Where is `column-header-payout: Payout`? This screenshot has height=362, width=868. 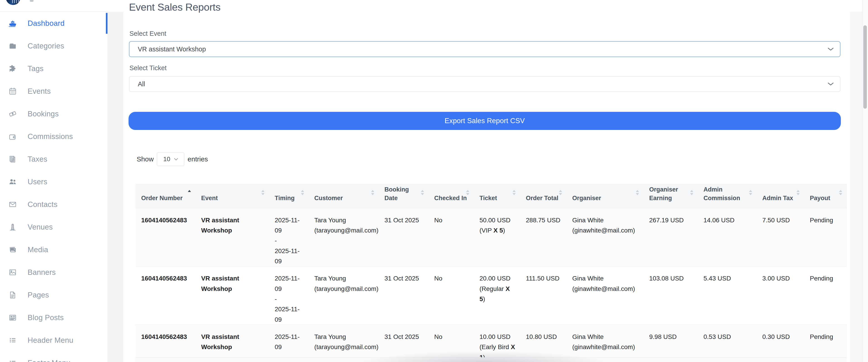 column-header-payout: Payout is located at coordinates (826, 196).